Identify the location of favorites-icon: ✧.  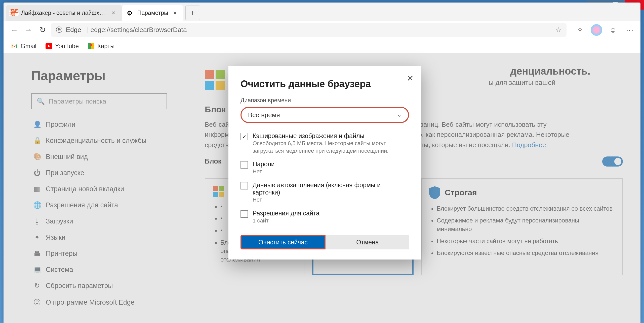
(580, 30).